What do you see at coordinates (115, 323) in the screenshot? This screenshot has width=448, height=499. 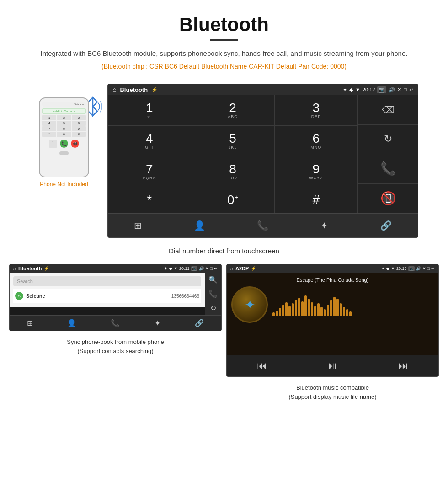 I see `phonebook-bottom-bar: ⊞ 👤 📞 ✦ 🔗` at bounding box center [115, 323].